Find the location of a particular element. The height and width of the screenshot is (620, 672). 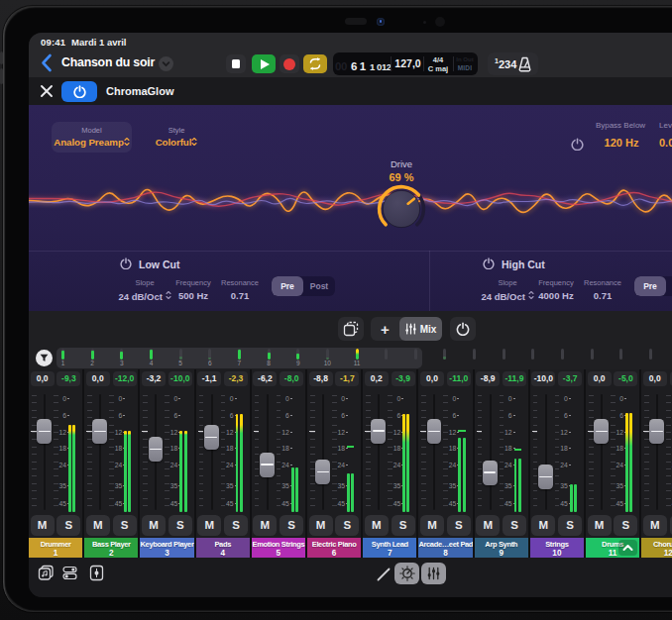

drive-knob is located at coordinates (401, 209).